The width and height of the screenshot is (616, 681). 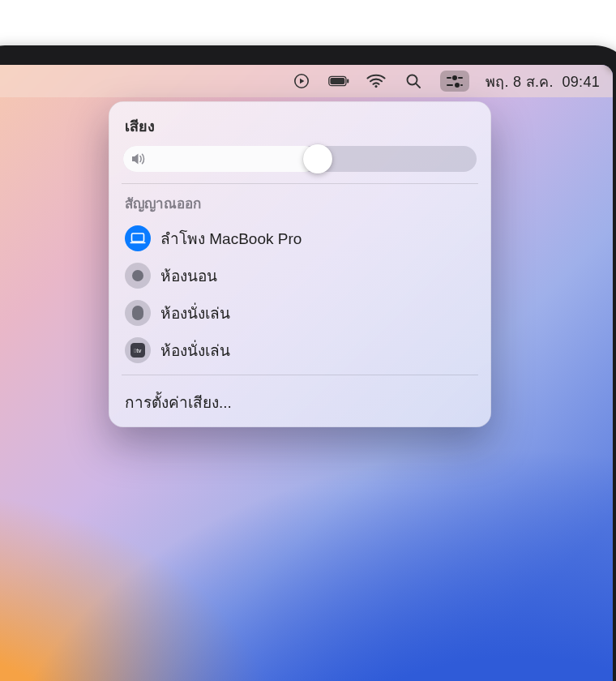 What do you see at coordinates (455, 81) in the screenshot?
I see `control-center-icon` at bounding box center [455, 81].